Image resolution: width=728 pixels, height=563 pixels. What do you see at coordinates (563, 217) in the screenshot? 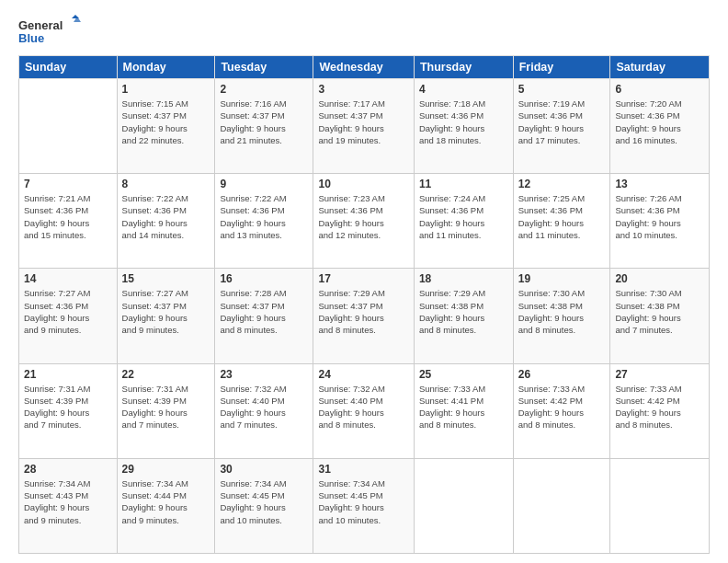
I see `day-info: Sunrise: 7:25 AMSunset: 4:36 PMDaylight:…` at bounding box center [563, 217].